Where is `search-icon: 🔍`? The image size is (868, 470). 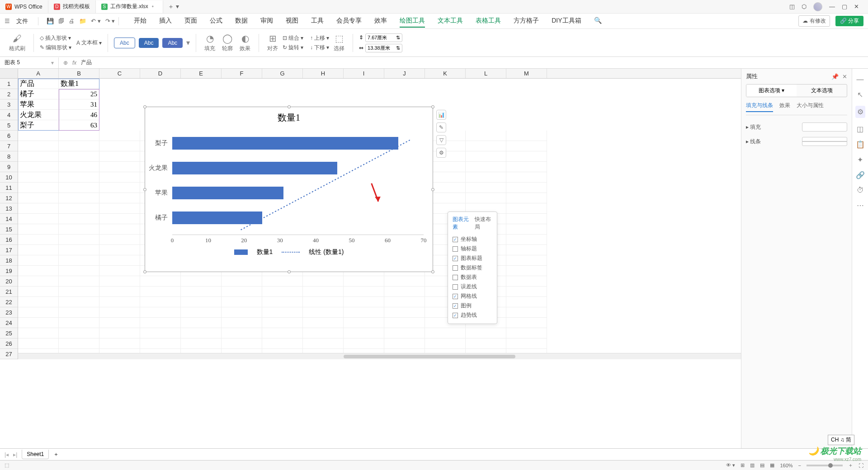 search-icon: 🔍 is located at coordinates (598, 21).